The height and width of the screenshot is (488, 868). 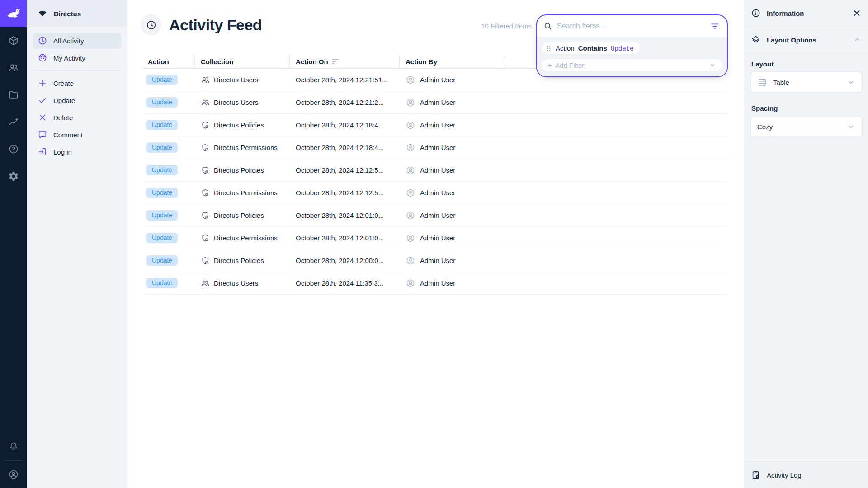 I want to click on nav-item-comment: Comment, so click(x=77, y=135).